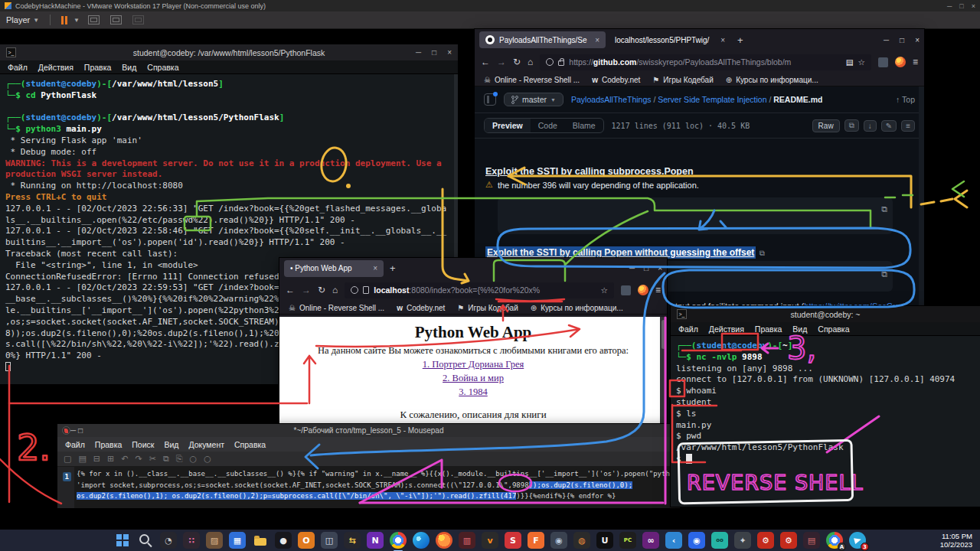  Describe the element at coordinates (501, 62) in the screenshot. I see `forward-icon: →` at that location.